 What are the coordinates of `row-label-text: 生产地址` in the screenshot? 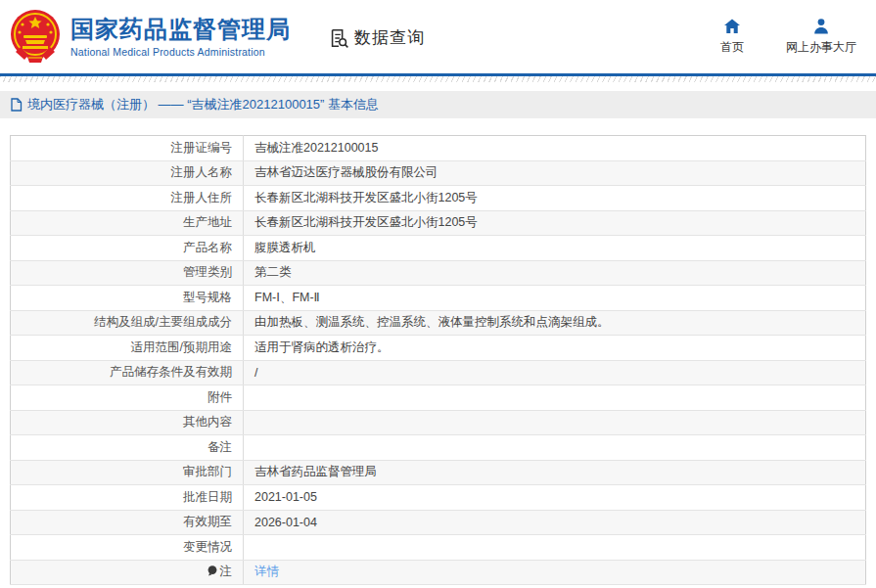 It's located at (207, 222).